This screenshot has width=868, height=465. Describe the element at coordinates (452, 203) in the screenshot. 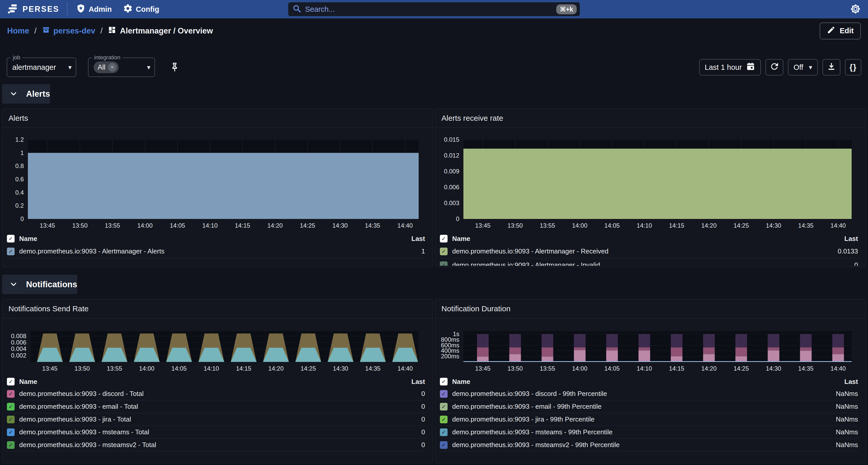

I see `y-axis-tick-label: 0.003` at that location.